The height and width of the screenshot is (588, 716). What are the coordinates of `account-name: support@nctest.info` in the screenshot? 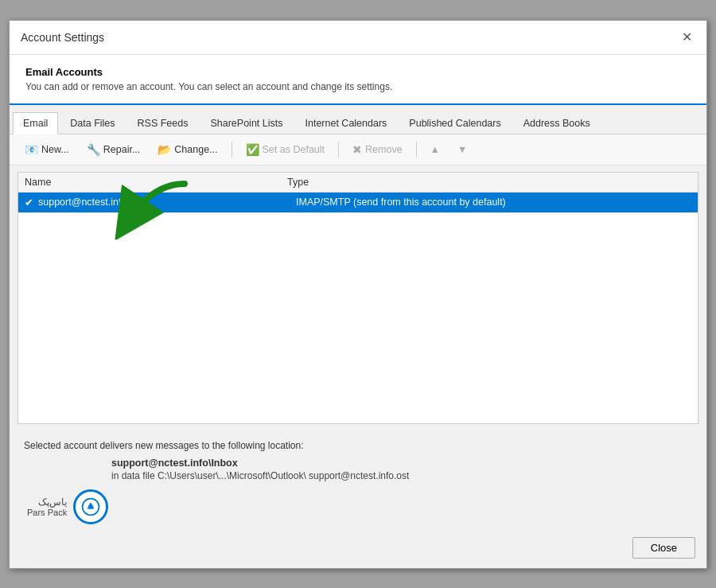 It's located at (167, 202).